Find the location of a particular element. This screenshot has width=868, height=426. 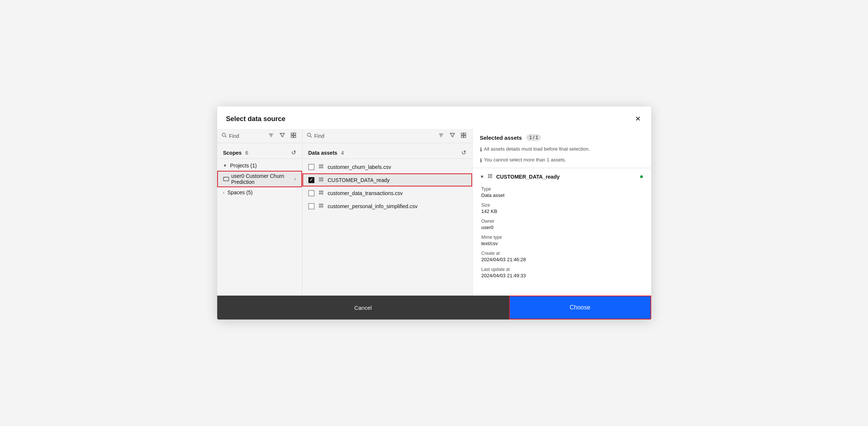

selected-assets-panel: Selected assets 1 / 1 ℹ All assets detai… is located at coordinates (562, 212).